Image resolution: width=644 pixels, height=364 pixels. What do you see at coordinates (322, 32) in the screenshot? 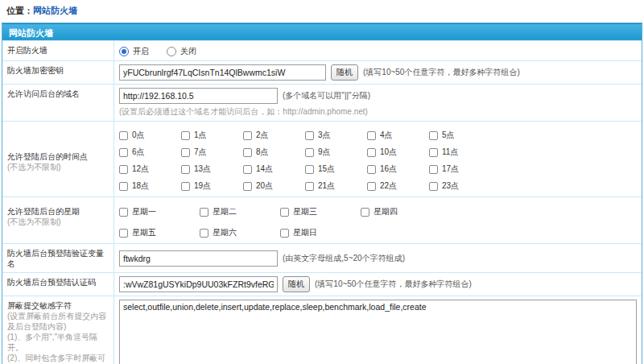
I see `panel-title: 网站防火墙` at bounding box center [322, 32].